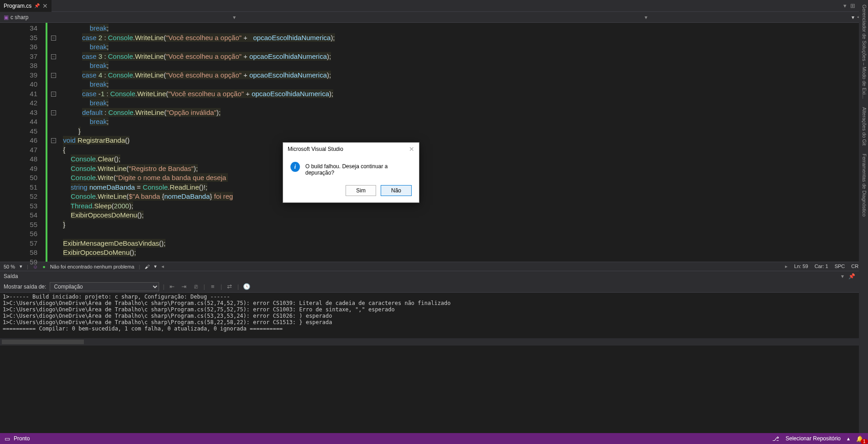 Image resolution: width=868 pixels, height=444 pixels. I want to click on tab-dropdown-icon: ▾, so click(845, 5).